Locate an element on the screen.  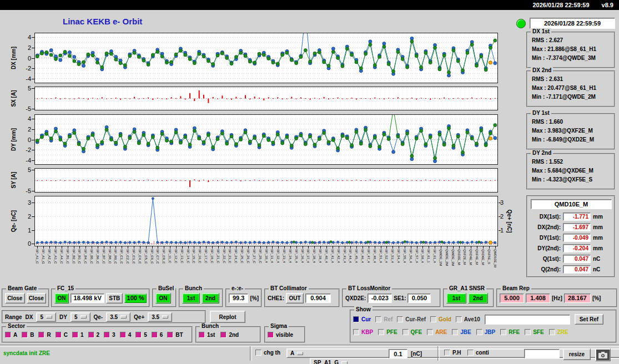
bunch-1st-button: 1st is located at coordinates (191, 299).